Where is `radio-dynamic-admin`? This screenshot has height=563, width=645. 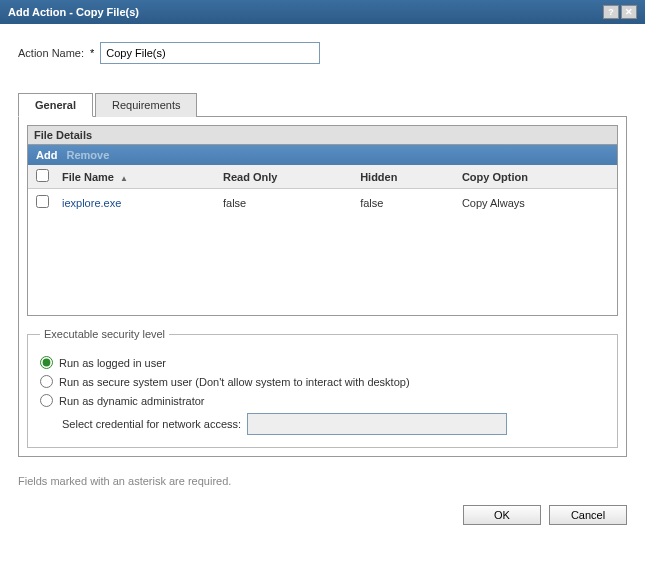
radio-dynamic-admin is located at coordinates (46, 400).